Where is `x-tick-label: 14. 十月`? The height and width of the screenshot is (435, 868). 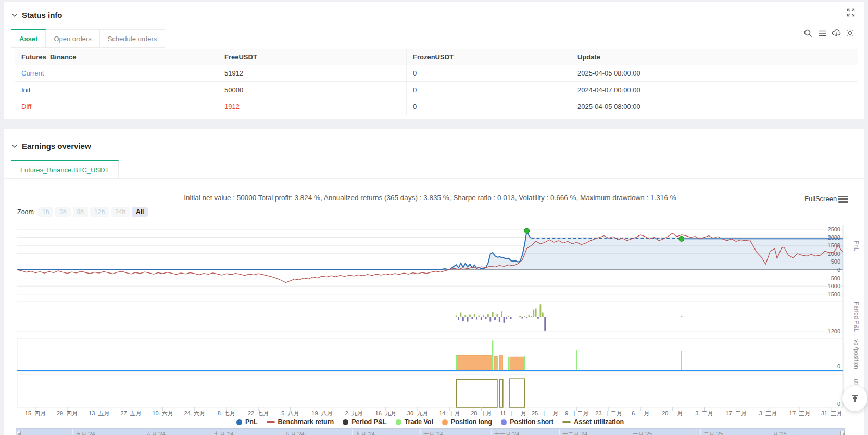
x-tick-label: 14. 十月 is located at coordinates (449, 413).